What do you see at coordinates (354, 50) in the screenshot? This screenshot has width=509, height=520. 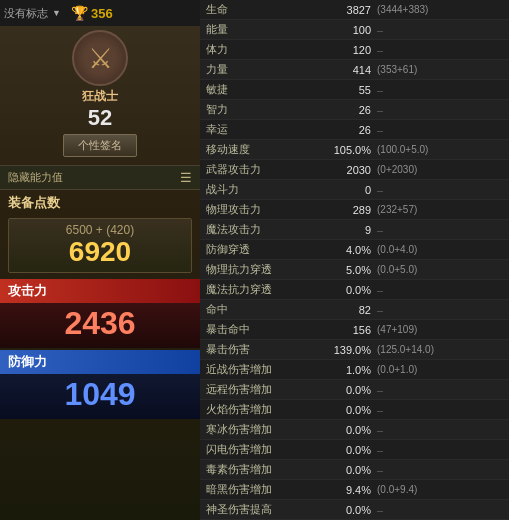 I see `table-row: 体力120–` at bounding box center [354, 50].